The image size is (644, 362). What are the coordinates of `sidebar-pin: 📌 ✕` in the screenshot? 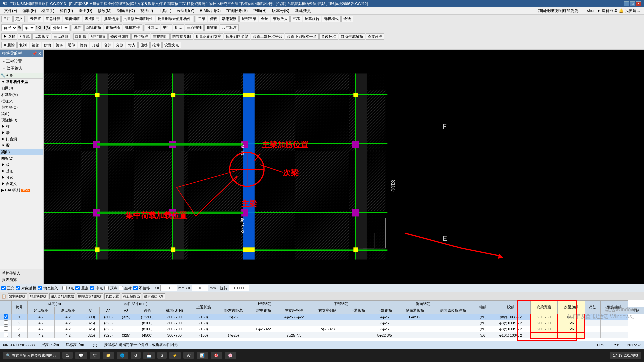 It's located at (37, 54).